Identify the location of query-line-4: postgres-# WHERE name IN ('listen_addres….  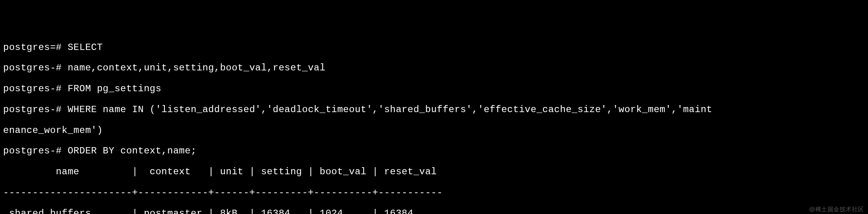
(434, 110).